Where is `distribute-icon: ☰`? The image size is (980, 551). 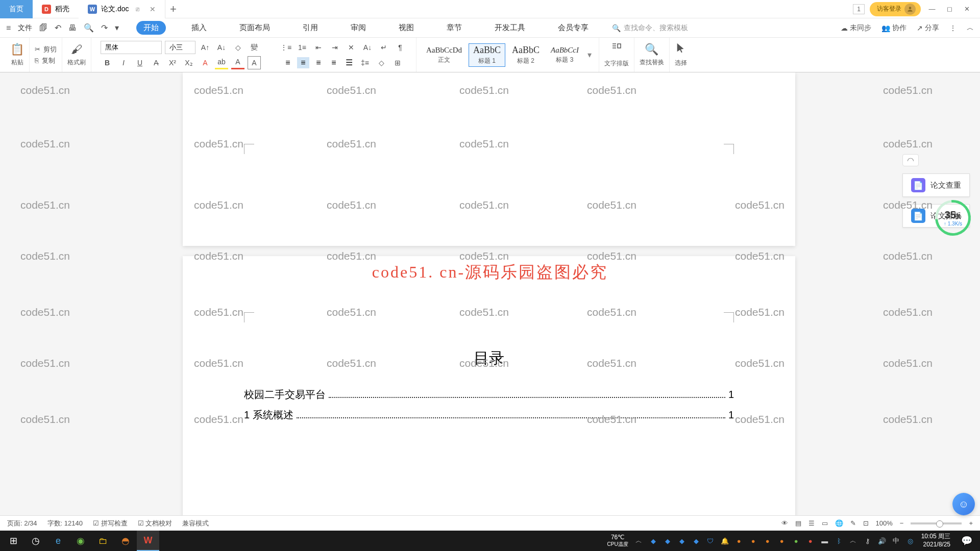
distribute-icon: ☰ is located at coordinates (349, 63).